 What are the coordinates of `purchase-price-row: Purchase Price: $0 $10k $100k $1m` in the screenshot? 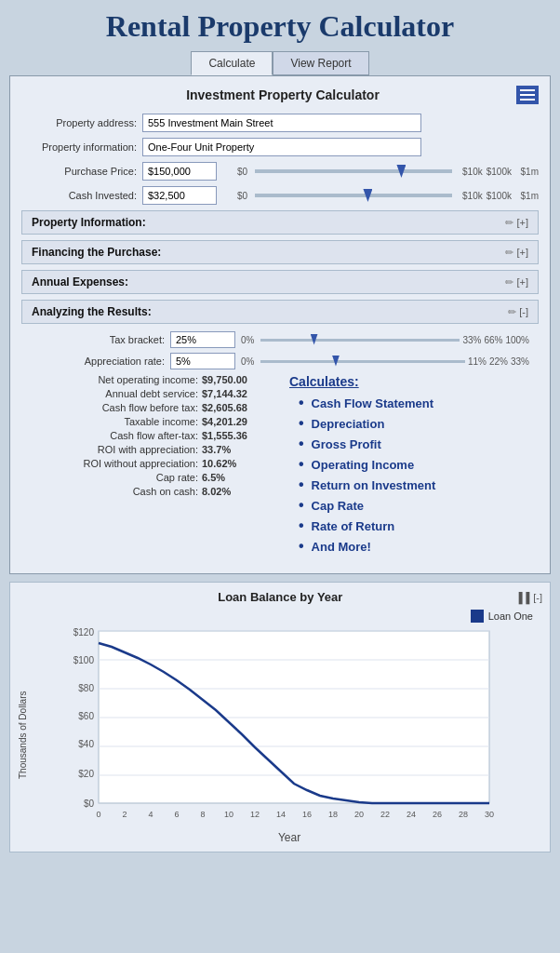 It's located at (280, 171).